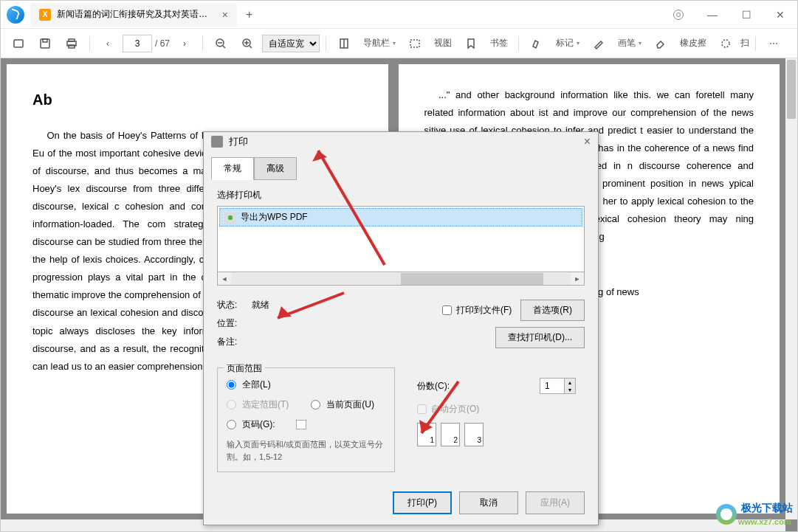 The width and height of the screenshot is (798, 532). What do you see at coordinates (552, 310) in the screenshot?
I see `preferences-button: 首选项(R)` at bounding box center [552, 310].